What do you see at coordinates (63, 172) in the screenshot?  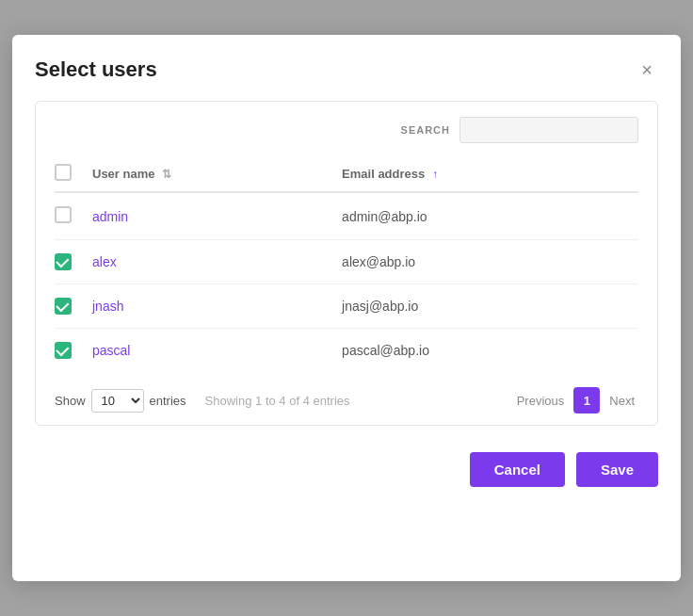 I see `select-all-checkbox` at bounding box center [63, 172].